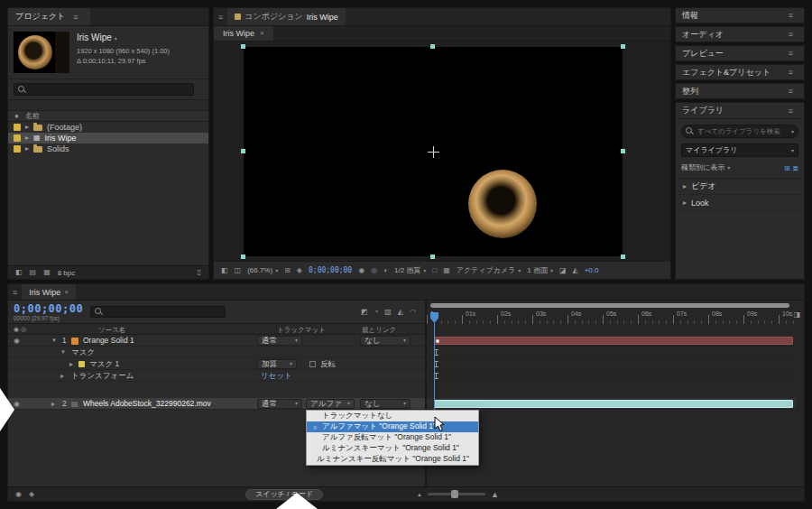 The image size is (812, 509). I want to click on panel-audio: オーディオ ≡, so click(740, 34).